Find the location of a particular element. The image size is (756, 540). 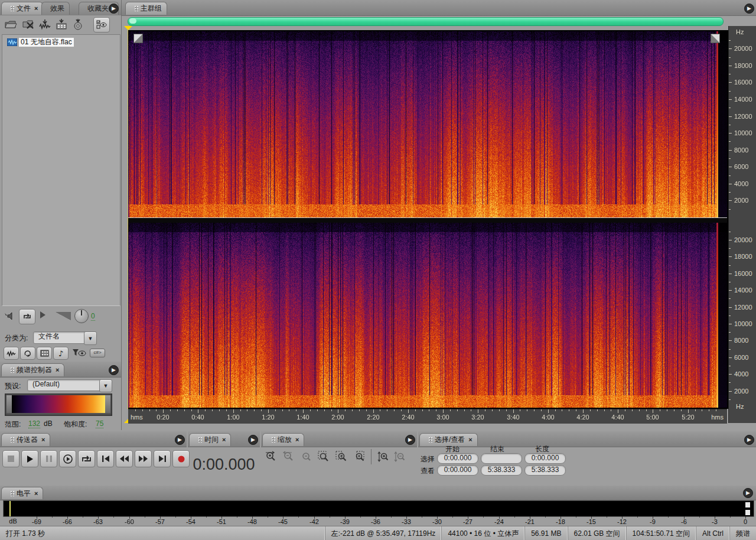

zoom-out-full-button is located at coordinates (306, 457).